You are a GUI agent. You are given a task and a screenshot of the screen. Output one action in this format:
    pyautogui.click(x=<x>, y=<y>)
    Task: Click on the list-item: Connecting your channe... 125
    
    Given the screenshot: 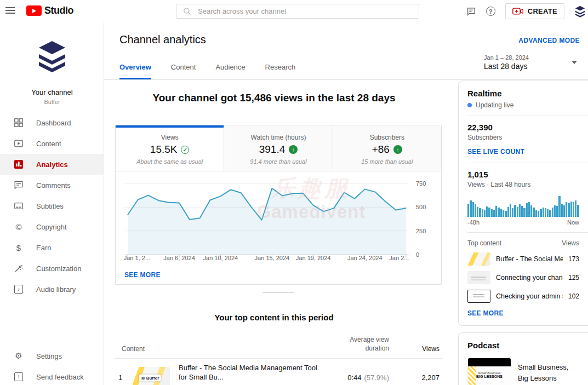 What is the action you would take?
    pyautogui.click(x=523, y=278)
    